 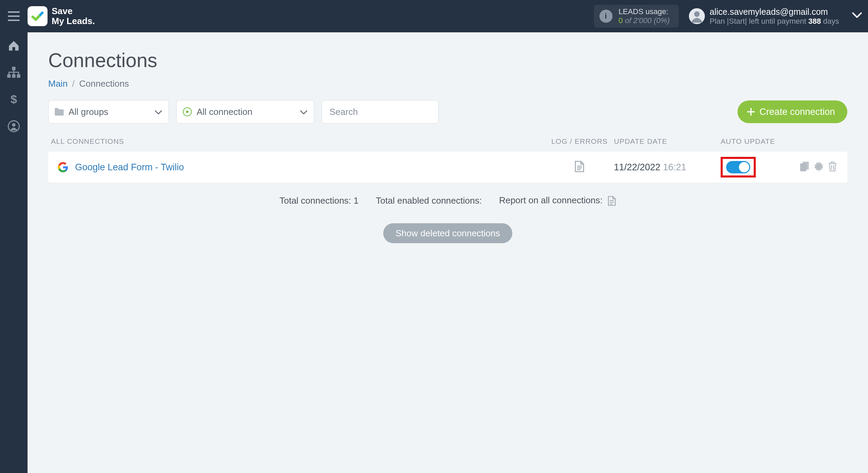 I want to click on connection-status-select: All connection, so click(x=245, y=112).